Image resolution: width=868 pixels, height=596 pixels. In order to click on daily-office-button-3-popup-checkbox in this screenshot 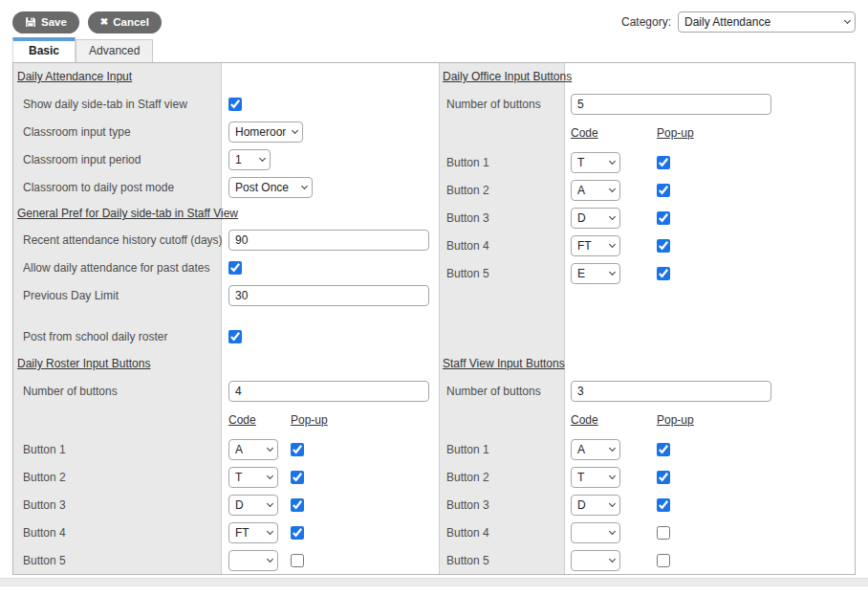, I will do `click(663, 218)`.